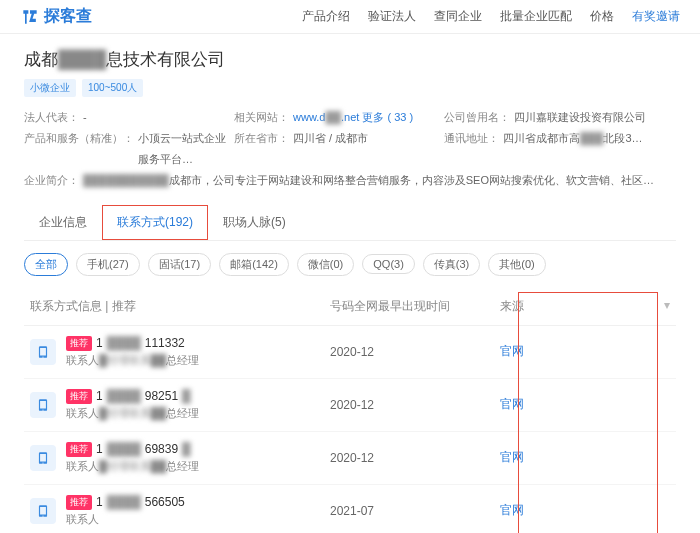 The image size is (700, 533). What do you see at coordinates (472, 149) in the screenshot?
I see `info-label: 通讯地址：` at bounding box center [472, 149].